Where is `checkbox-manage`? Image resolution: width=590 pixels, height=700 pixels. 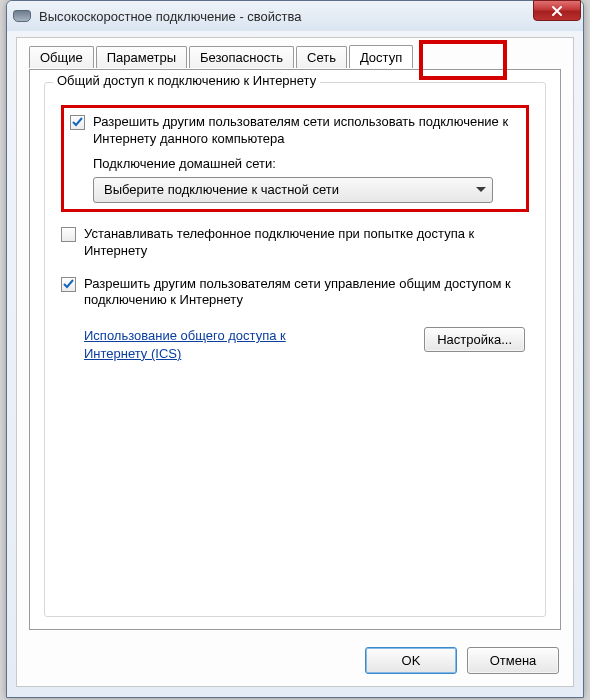
checkbox-manage is located at coordinates (68, 284).